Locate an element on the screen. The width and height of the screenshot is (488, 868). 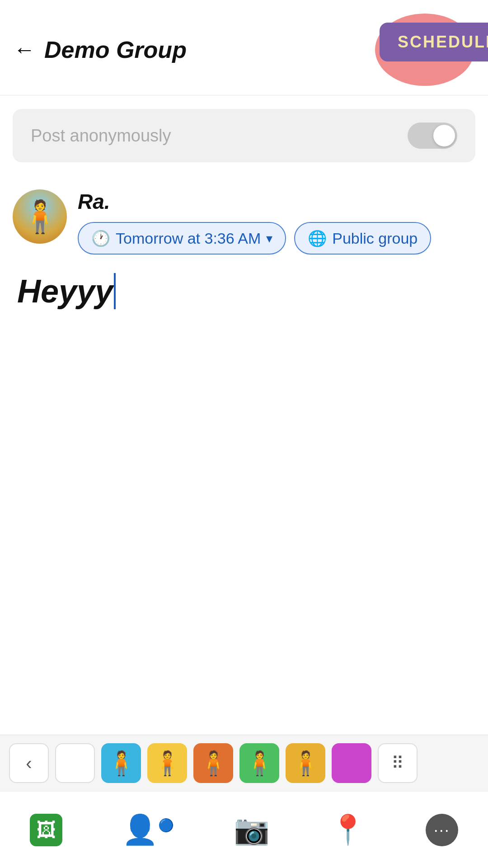
audience-tag-label: Public group is located at coordinates (375, 239).